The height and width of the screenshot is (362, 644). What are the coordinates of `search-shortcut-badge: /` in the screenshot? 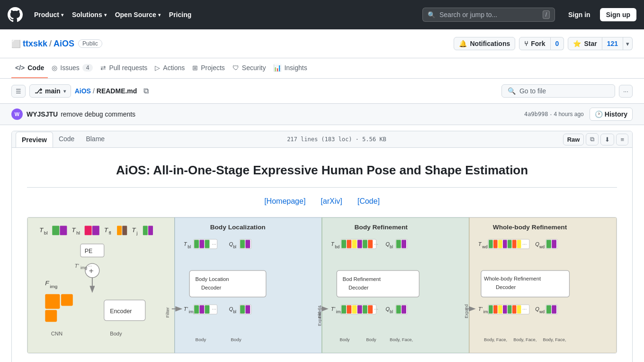 It's located at (546, 15).